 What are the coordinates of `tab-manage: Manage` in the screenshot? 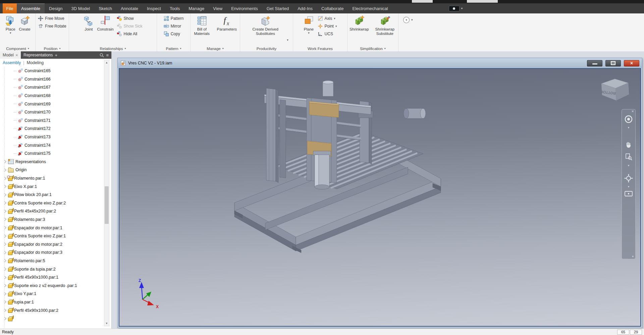 It's located at (197, 8).